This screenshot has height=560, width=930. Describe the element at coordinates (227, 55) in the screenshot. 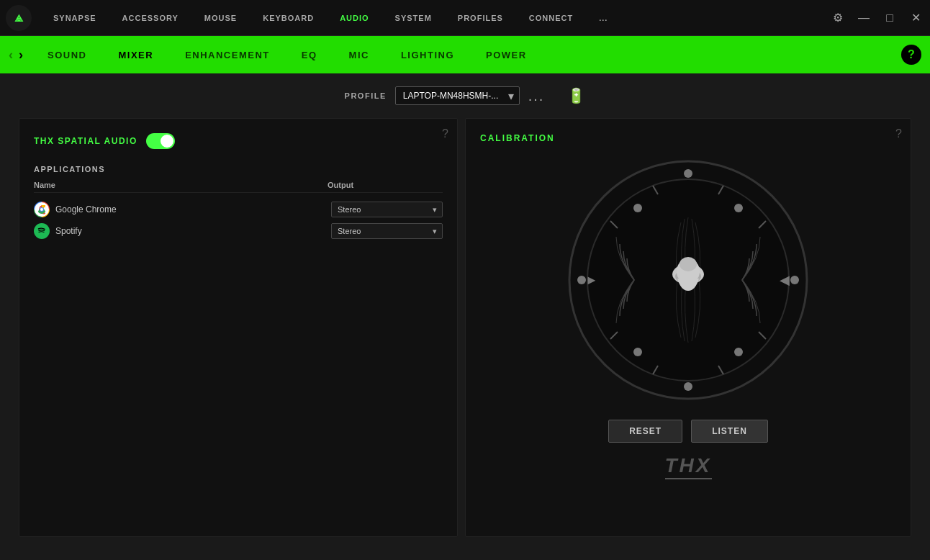

I see `sub-nav-enhancement: ENHANCEMENT` at that location.